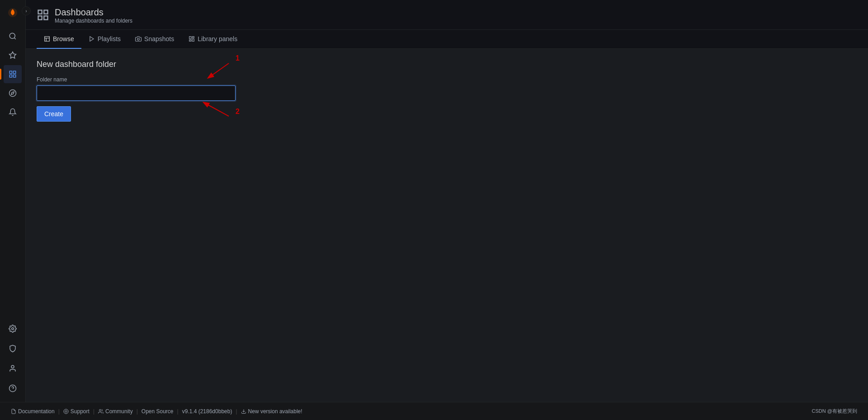 This screenshot has height=420, width=868. Describe the element at coordinates (13, 93) in the screenshot. I see `sidebar-item-explore` at that location.